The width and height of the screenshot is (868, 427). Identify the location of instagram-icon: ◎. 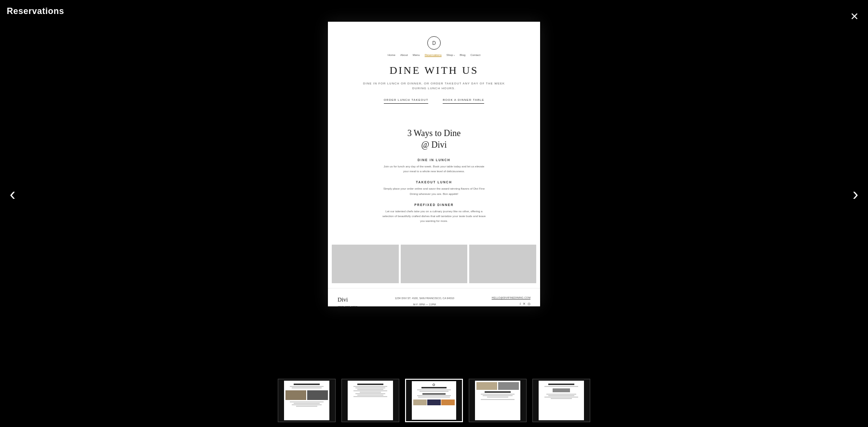
(529, 304).